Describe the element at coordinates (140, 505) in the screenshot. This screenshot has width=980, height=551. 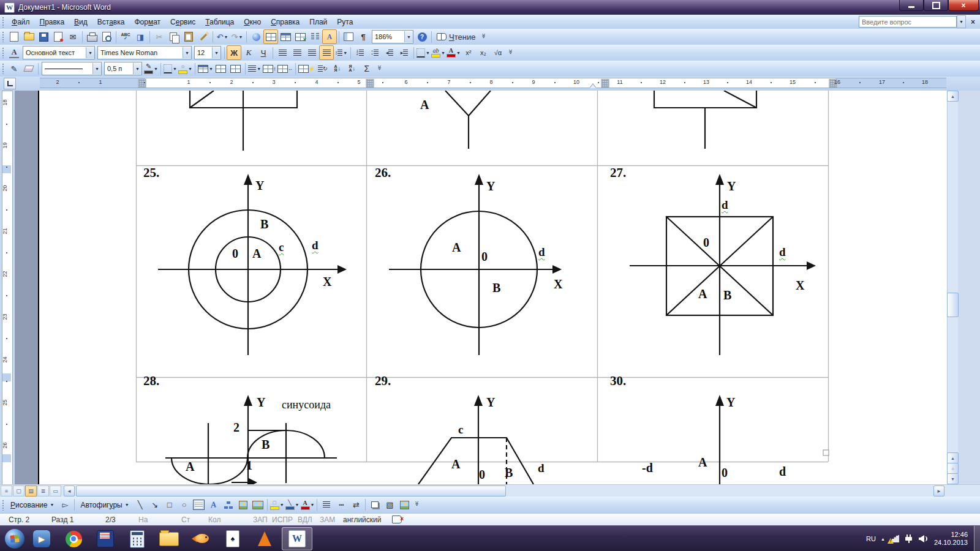
I see `line-tool-button: ╲` at that location.